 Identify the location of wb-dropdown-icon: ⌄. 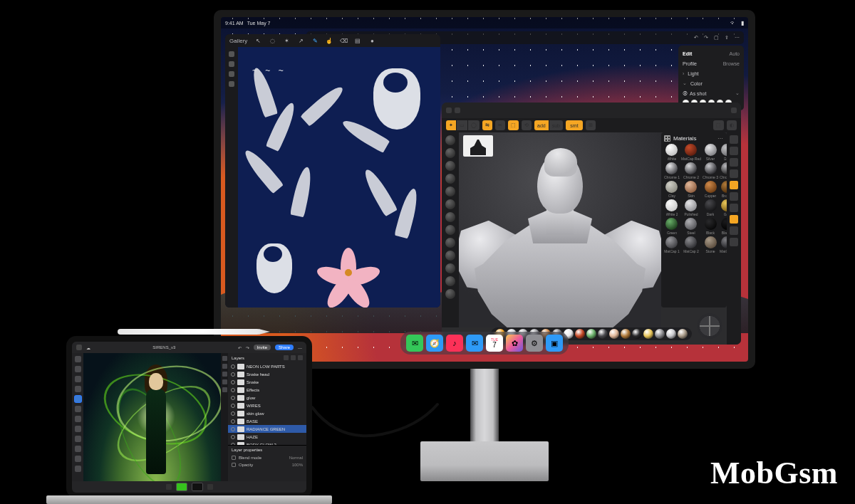
(737, 93).